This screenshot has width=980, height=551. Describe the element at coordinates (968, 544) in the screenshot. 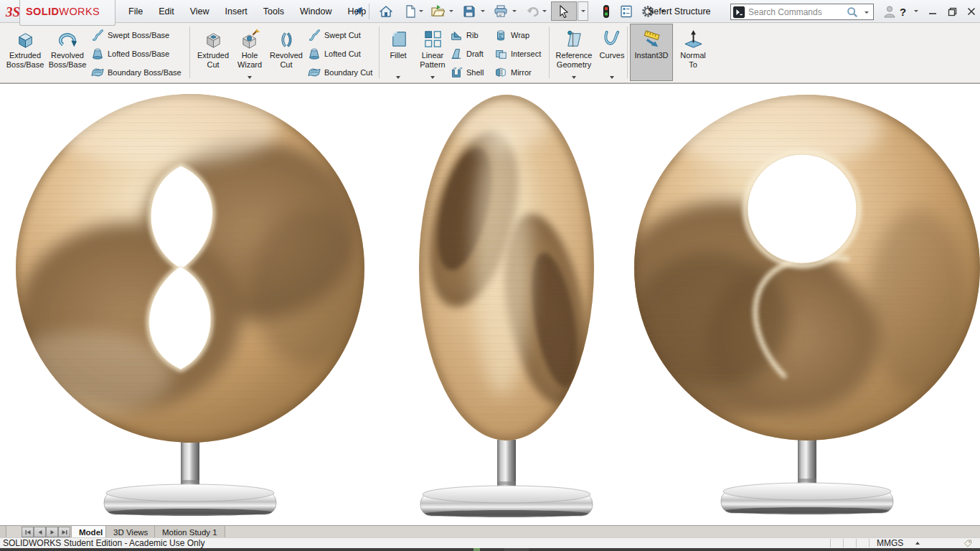

I see `tag-icon` at that location.